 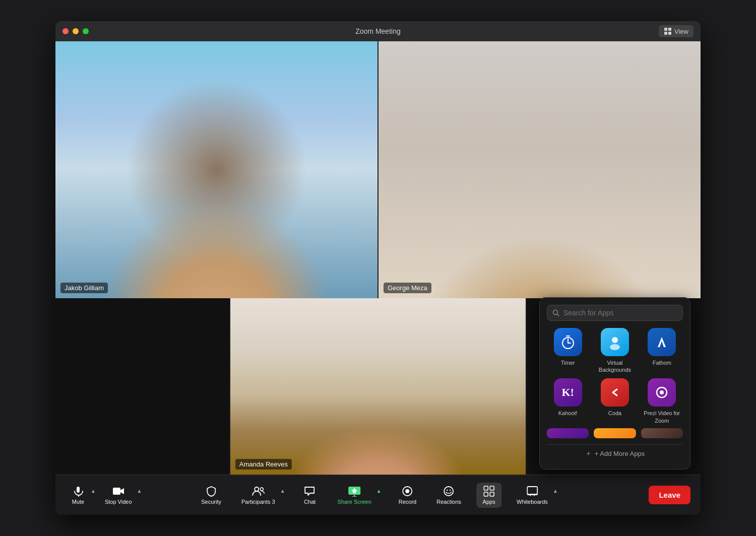 I want to click on whiteboards-button: Whiteboards, so click(x=532, y=495).